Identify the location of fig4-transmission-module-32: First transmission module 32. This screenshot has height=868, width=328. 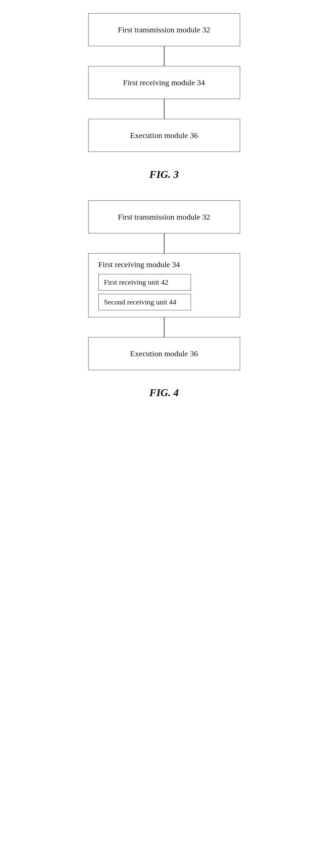
(164, 217).